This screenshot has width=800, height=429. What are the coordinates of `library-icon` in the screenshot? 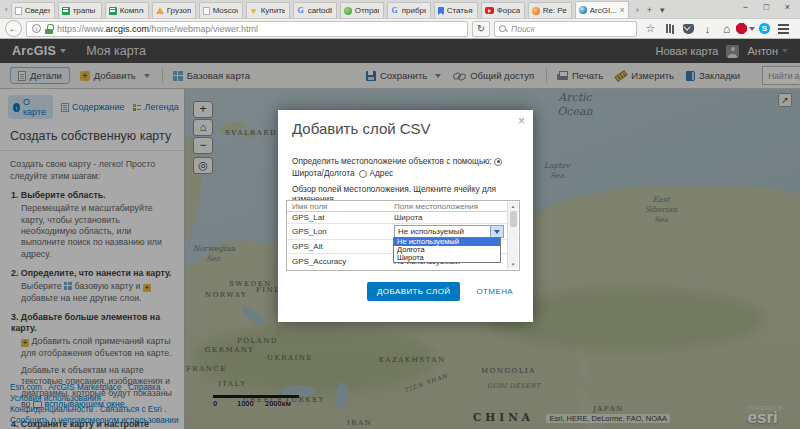 It's located at (670, 29).